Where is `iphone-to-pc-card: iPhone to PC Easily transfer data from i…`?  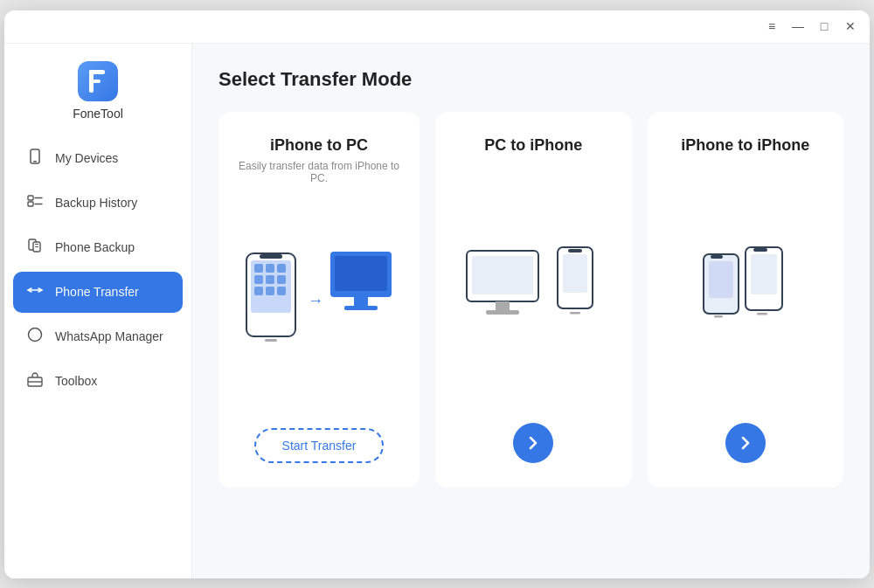 iphone-to-pc-card: iPhone to PC Easily transfer data from i… is located at coordinates (319, 300).